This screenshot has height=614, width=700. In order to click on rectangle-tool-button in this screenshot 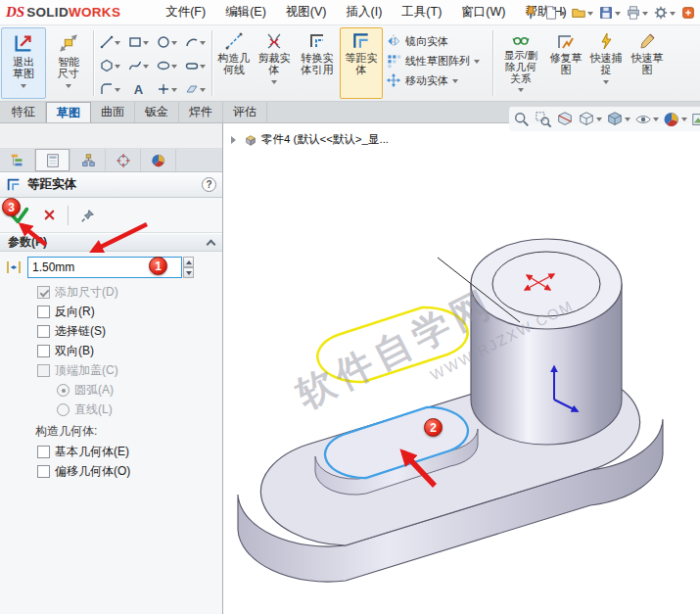, I will do `click(139, 42)`.